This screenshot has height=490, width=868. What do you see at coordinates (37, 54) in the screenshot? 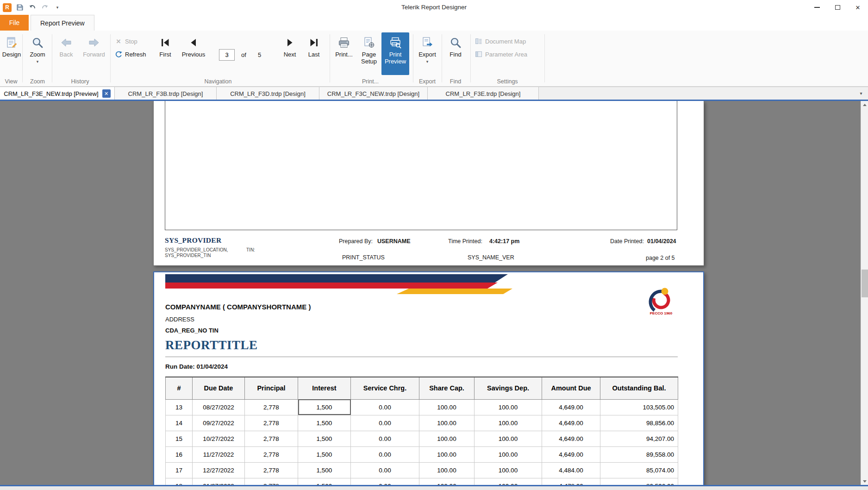
I see `zoom-button: Zoom ▾` at bounding box center [37, 54].